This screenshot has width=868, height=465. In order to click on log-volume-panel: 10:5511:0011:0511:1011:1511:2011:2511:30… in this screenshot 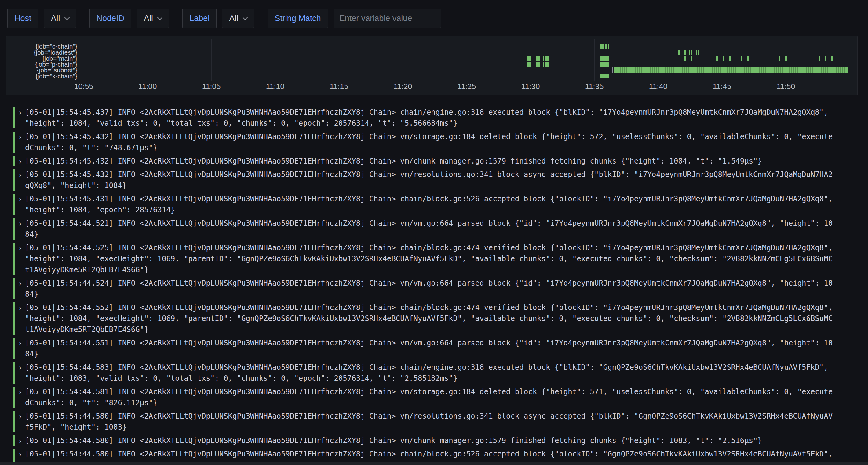, I will do `click(432, 66)`.